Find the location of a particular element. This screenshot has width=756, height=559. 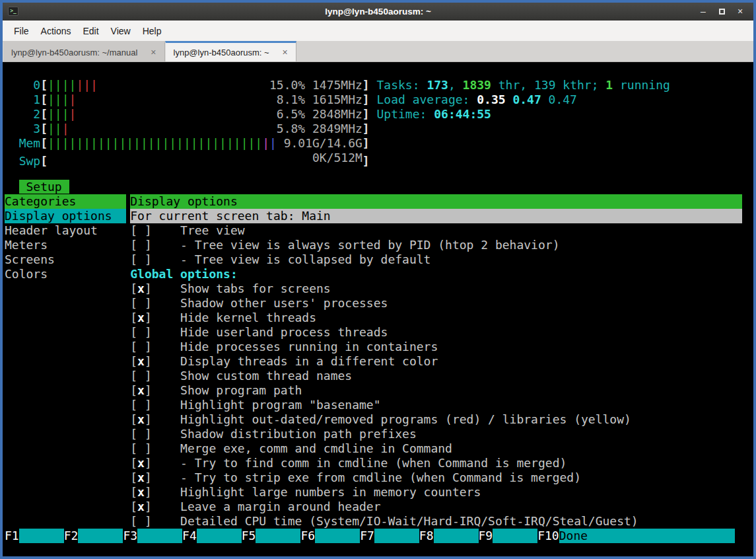

menu-item-help: Help is located at coordinates (152, 30).